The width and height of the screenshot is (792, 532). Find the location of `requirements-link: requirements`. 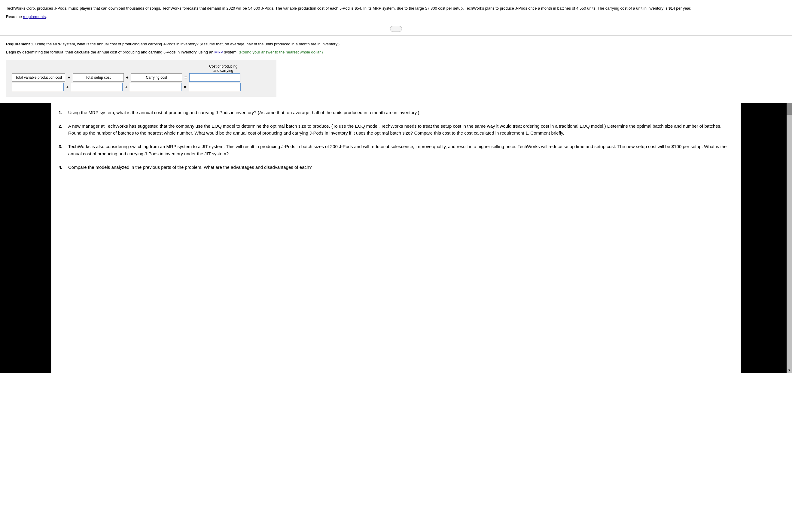

requirements-link: requirements is located at coordinates (34, 17).